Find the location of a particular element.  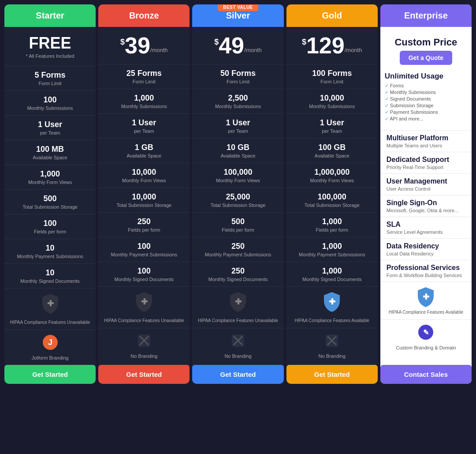

signed-docs-value: 100 is located at coordinates (144, 271).